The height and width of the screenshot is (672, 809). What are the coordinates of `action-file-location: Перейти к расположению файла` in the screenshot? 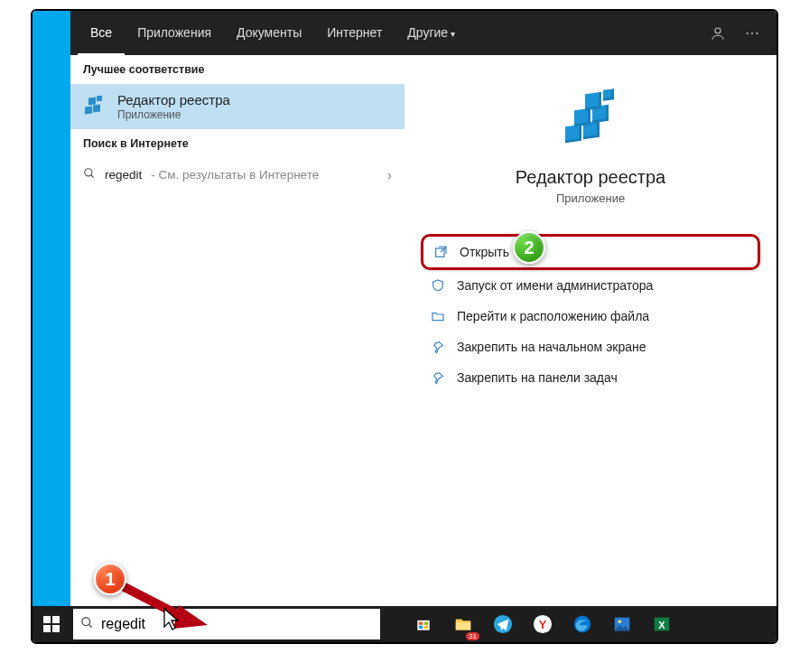 It's located at (590, 316).